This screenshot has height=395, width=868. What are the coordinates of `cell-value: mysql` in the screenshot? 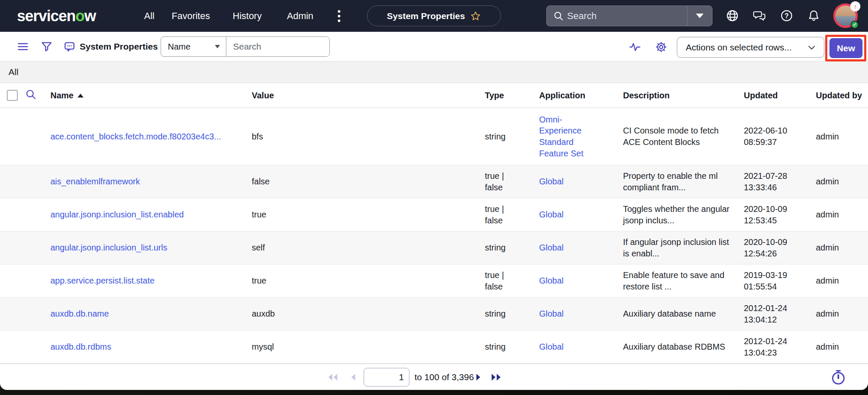 It's located at (360, 347).